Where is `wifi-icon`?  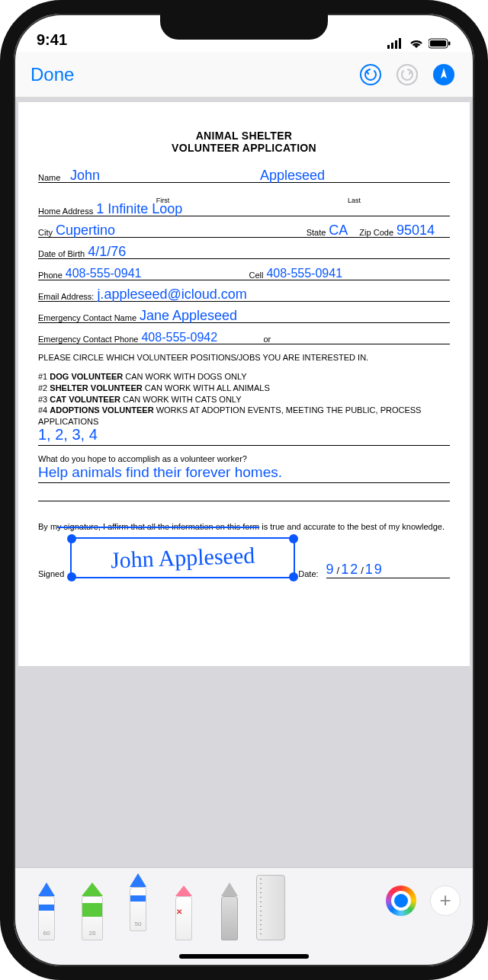
wifi-icon is located at coordinates (416, 43).